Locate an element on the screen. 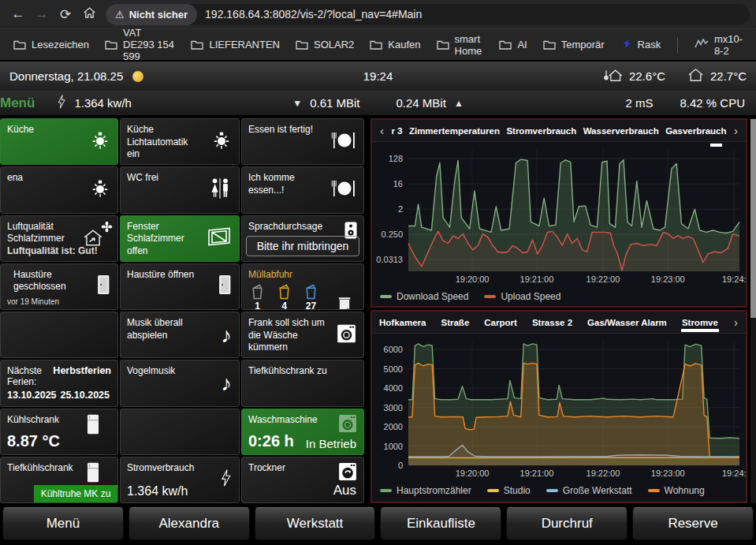 This screenshot has height=545, width=756. tab-zimmertemperaturen: Zimmertemperaturen is located at coordinates (454, 131).